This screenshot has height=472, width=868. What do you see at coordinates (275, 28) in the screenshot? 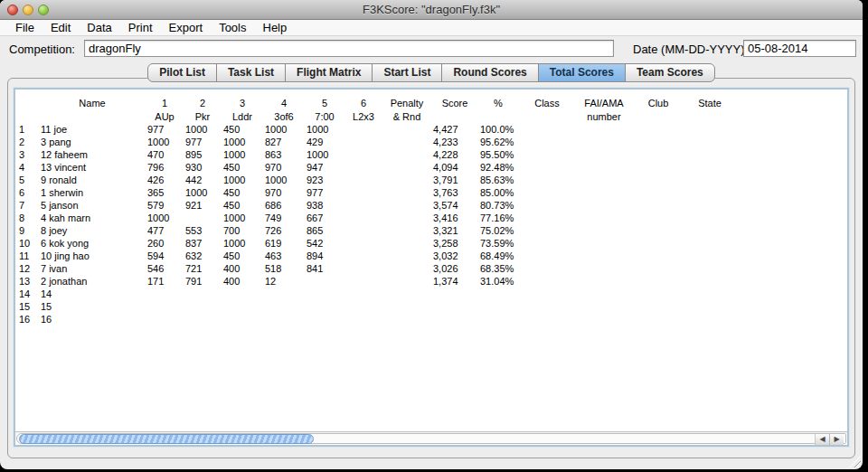
I see `menu-help: Help` at bounding box center [275, 28].